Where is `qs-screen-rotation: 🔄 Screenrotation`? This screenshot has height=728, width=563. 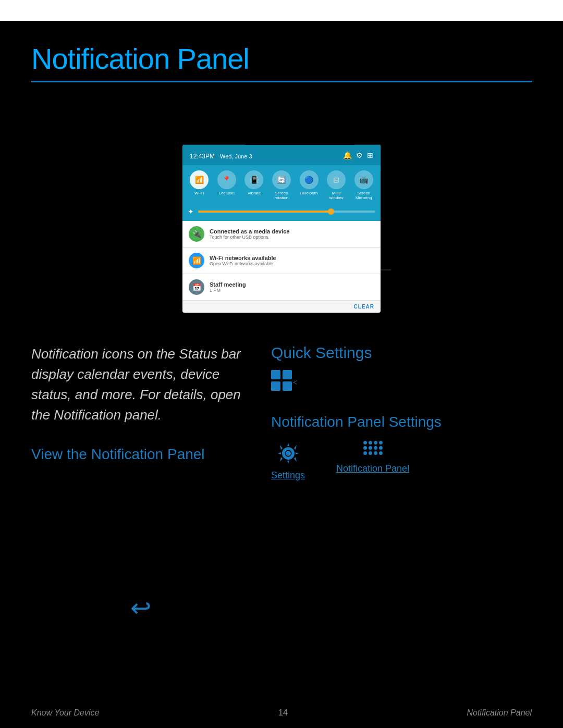
qs-screen-rotation: 🔄 Screenrotation is located at coordinates (282, 186).